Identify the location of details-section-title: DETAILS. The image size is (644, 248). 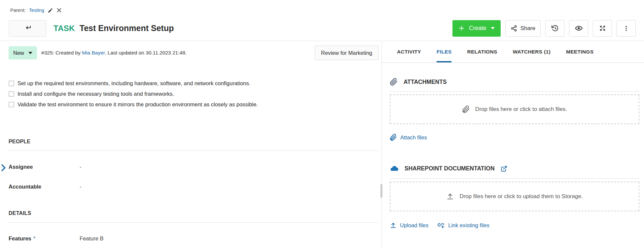
(194, 213).